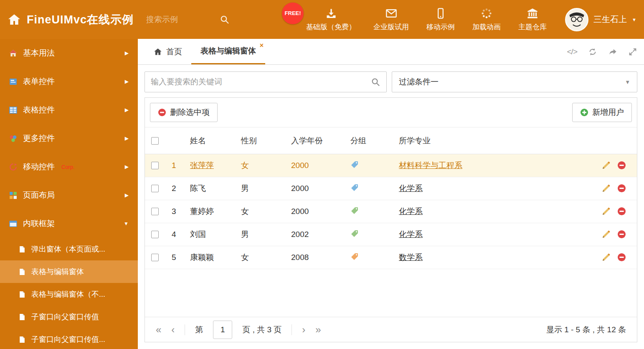  What do you see at coordinates (173, 330) in the screenshot?
I see `prev-page-icon: ‹` at bounding box center [173, 330].